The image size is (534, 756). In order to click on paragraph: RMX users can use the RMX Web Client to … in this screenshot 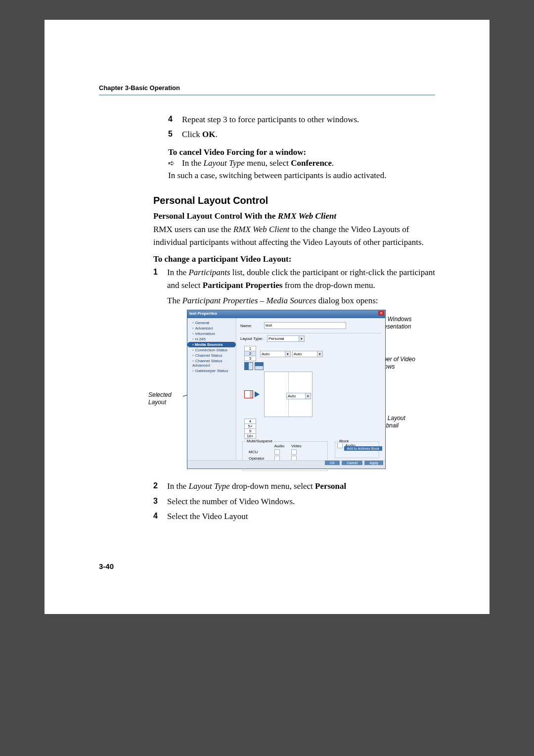, I will do `click(294, 236)`.